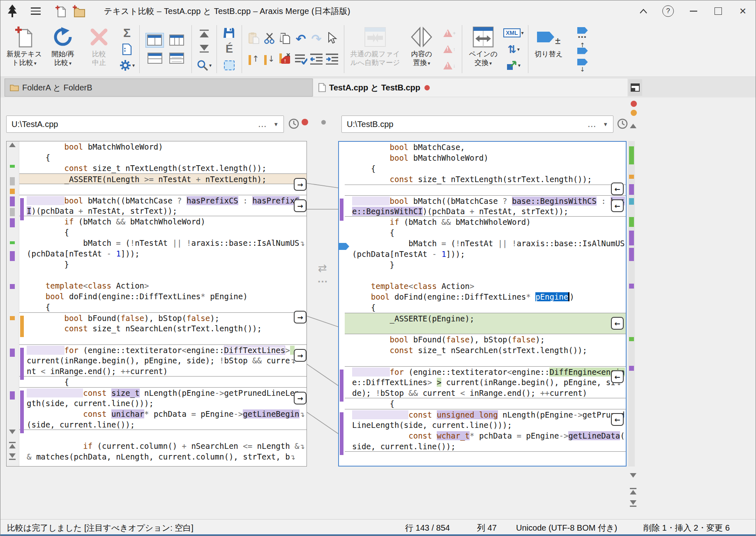 This screenshot has height=536, width=756. Describe the element at coordinates (145, 124) in the screenshot. I see `left-file-path-field: U:\TestA.cpp …▼` at that location.